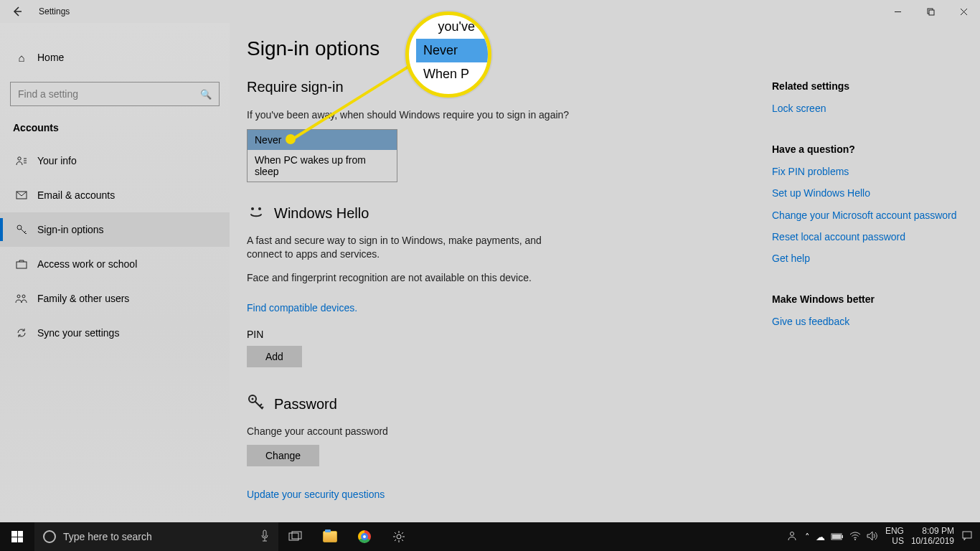  What do you see at coordinates (115, 264) in the screenshot?
I see `sidebar-item-work: Access work or school` at bounding box center [115, 264].